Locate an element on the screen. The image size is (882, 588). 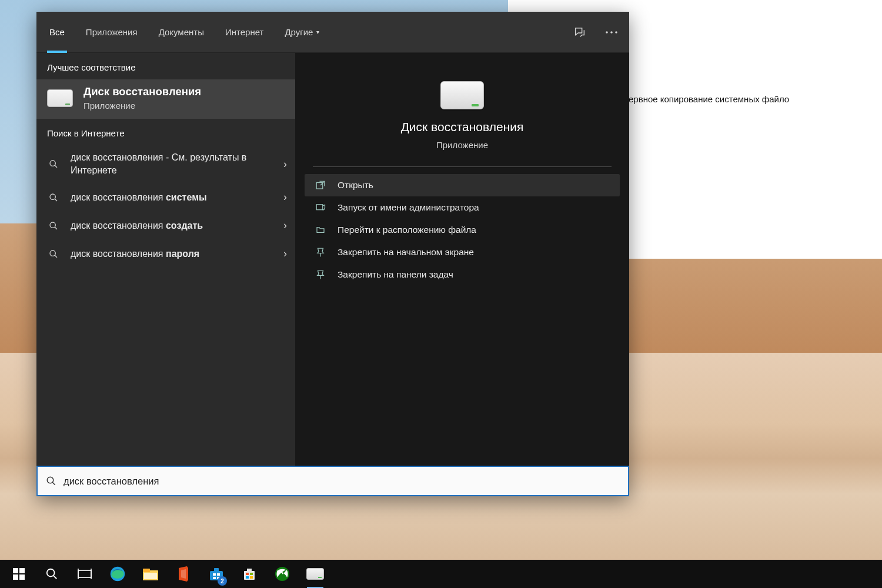
divider is located at coordinates (462, 167).